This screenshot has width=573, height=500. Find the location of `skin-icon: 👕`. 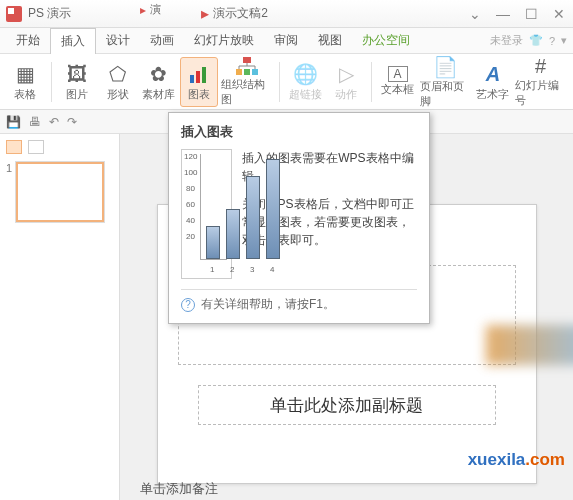

skin-icon: 👕 is located at coordinates (536, 40).